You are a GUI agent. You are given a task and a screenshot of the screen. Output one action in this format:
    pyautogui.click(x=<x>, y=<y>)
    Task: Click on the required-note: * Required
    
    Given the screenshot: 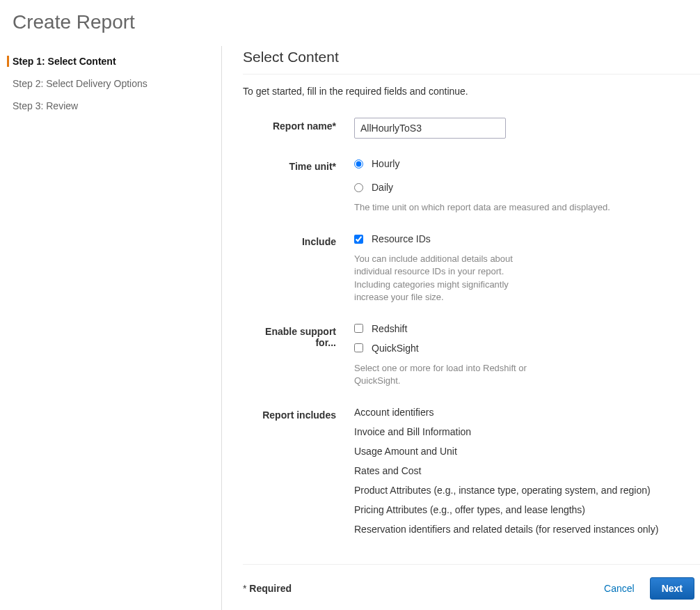 What is the action you would take?
    pyautogui.click(x=267, y=588)
    